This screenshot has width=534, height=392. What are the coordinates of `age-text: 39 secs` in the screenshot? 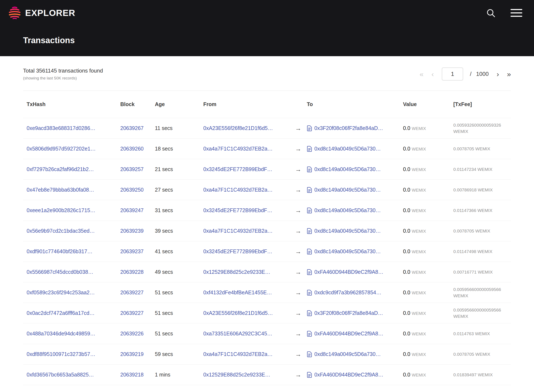 It's located at (164, 231).